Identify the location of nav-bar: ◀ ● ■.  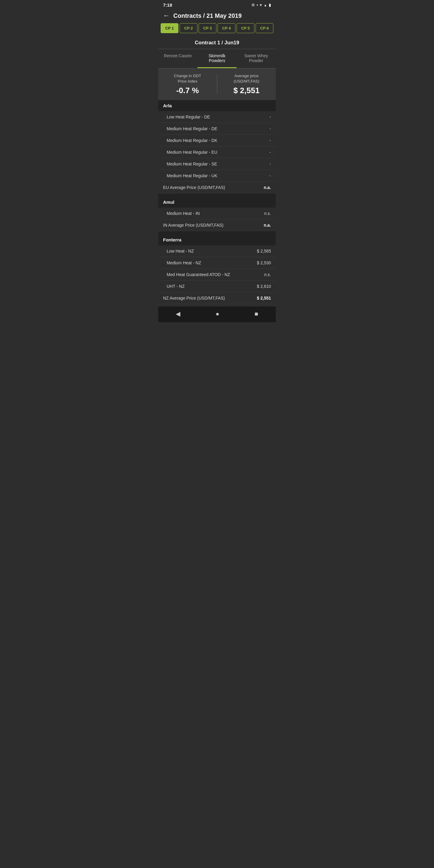
(217, 314).